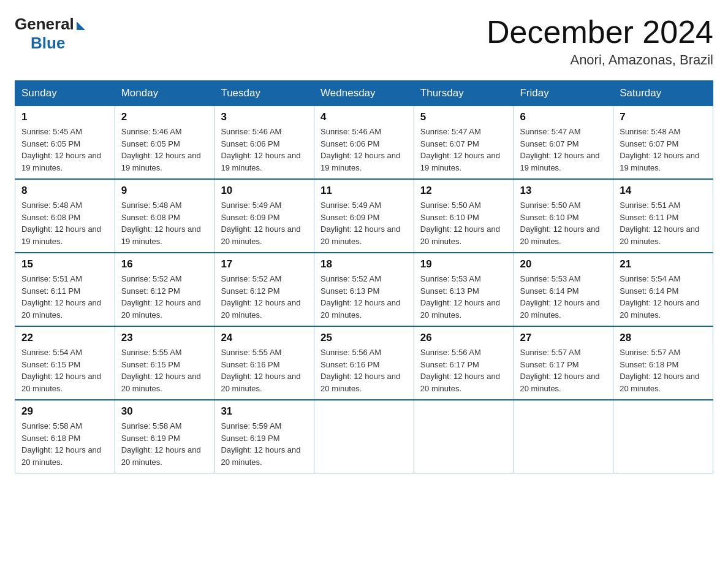 The height and width of the screenshot is (563, 728). What do you see at coordinates (165, 191) in the screenshot?
I see `day-number: 9` at bounding box center [165, 191].